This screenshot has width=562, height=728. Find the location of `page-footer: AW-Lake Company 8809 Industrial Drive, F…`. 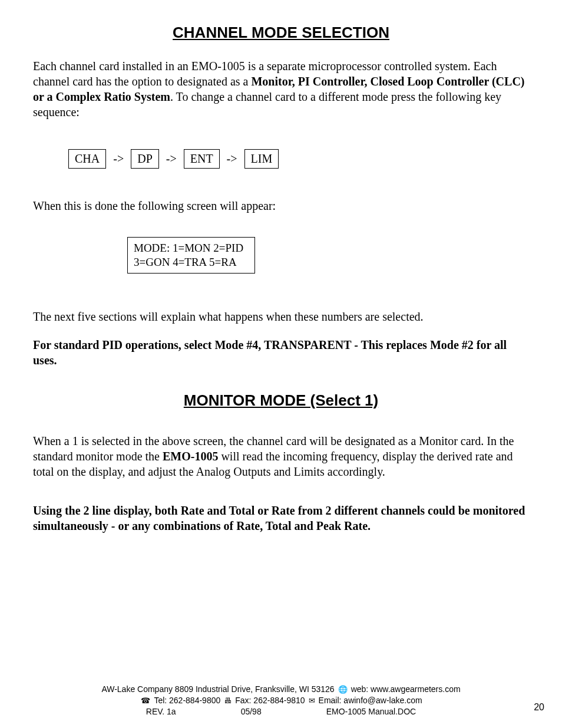

page-footer: AW-Lake Company 8809 Industrial Drive, F… is located at coordinates (281, 700).